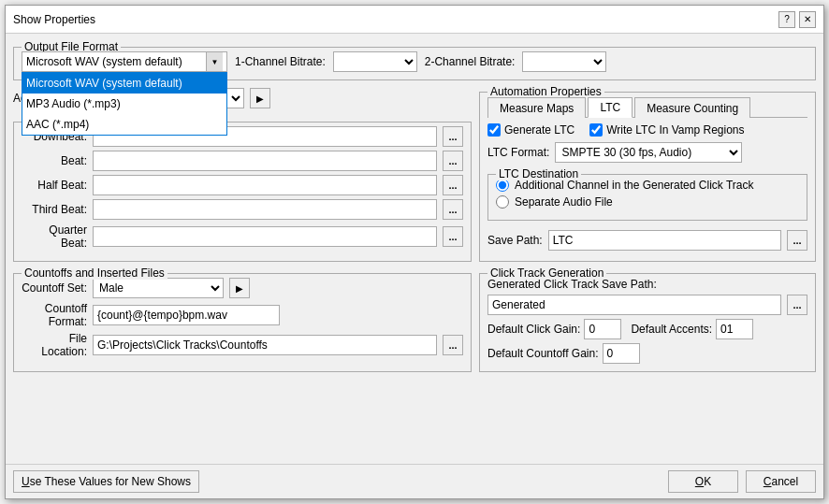 Image resolution: width=829 pixels, height=504 pixels. What do you see at coordinates (797, 305) in the screenshot?
I see `ct-browse-button: ...` at bounding box center [797, 305].